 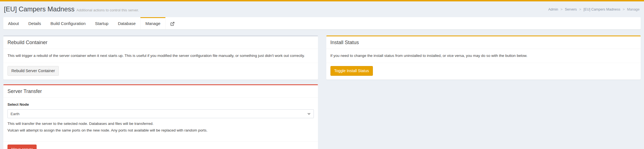 I want to click on node-select-wrapper: Earth, so click(x=161, y=114).